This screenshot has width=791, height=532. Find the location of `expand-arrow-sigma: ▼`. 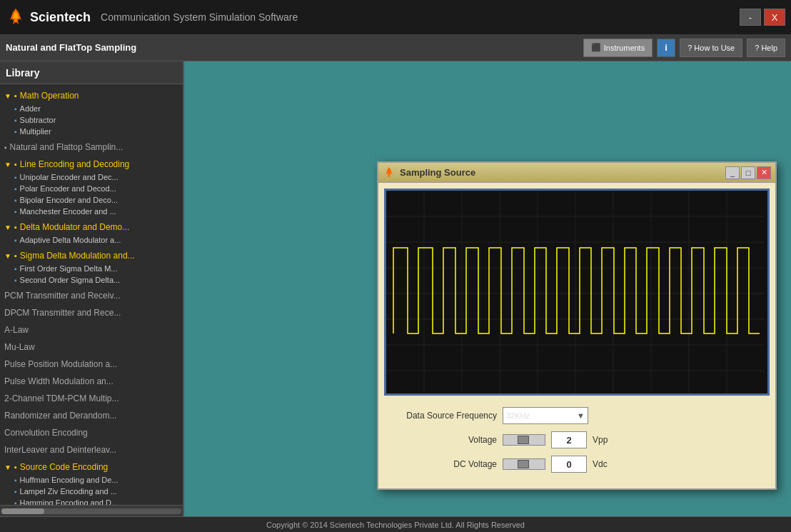

expand-arrow-sigma: ▼ is located at coordinates (8, 256).